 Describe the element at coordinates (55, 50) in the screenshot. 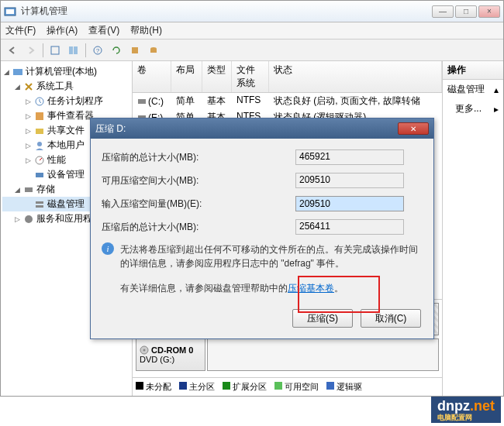

I see `view-button` at that location.